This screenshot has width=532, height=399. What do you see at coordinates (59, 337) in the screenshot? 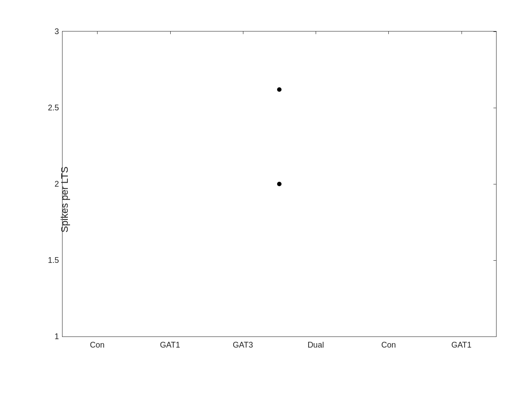
I see `y-tick-label: 1` at bounding box center [59, 337].